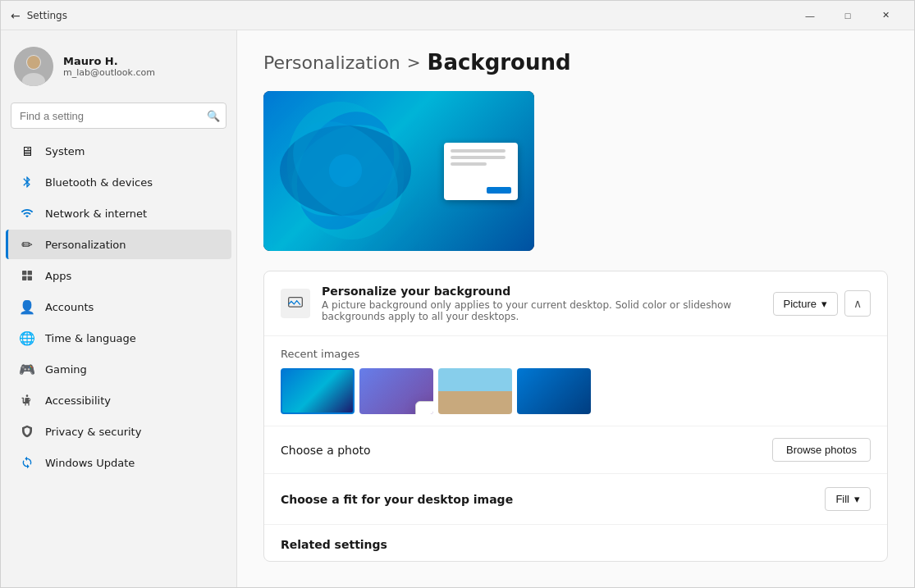  I want to click on minimize-button: —, so click(810, 16).